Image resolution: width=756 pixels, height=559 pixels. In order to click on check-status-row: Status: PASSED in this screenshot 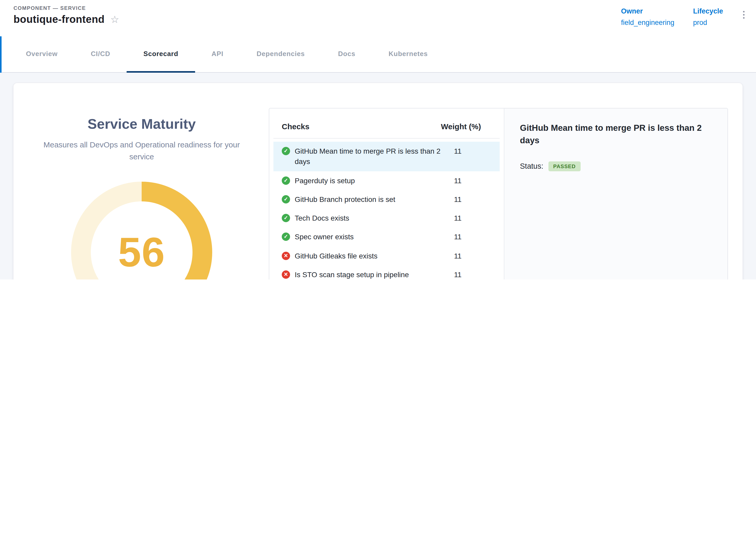, I will do `click(616, 166)`.